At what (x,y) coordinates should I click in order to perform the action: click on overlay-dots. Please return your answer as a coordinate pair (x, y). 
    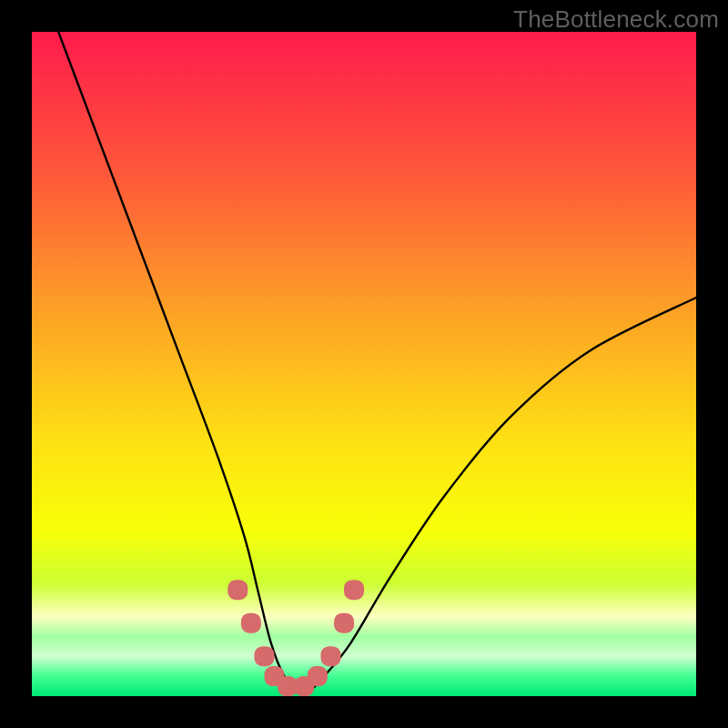
    Looking at the image, I should click on (296, 638).